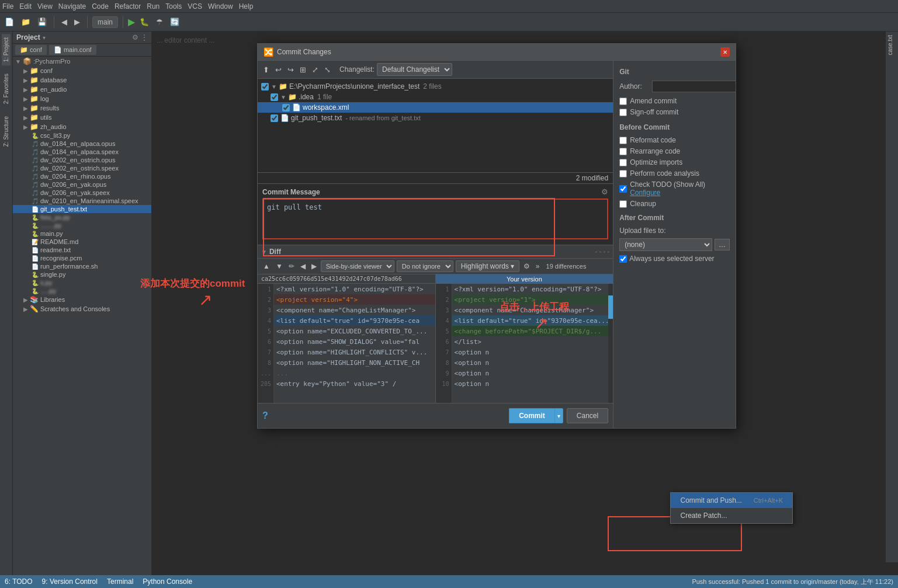 The height and width of the screenshot is (588, 898). What do you see at coordinates (26, 6) in the screenshot?
I see `menu-edit: Edit` at bounding box center [26, 6].